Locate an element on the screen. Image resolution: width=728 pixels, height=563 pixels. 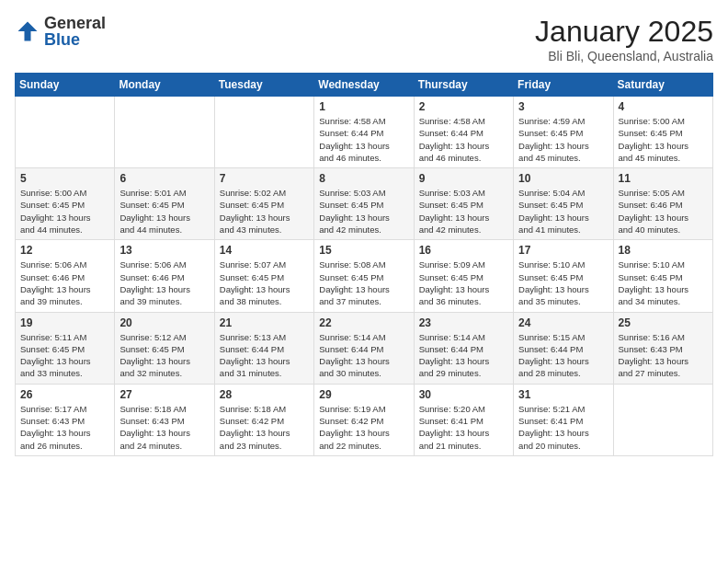
calendar-day-cell: 11Sunrise: 5:05 AM Sunset: 6:46 PM Dayli… is located at coordinates (663, 204).